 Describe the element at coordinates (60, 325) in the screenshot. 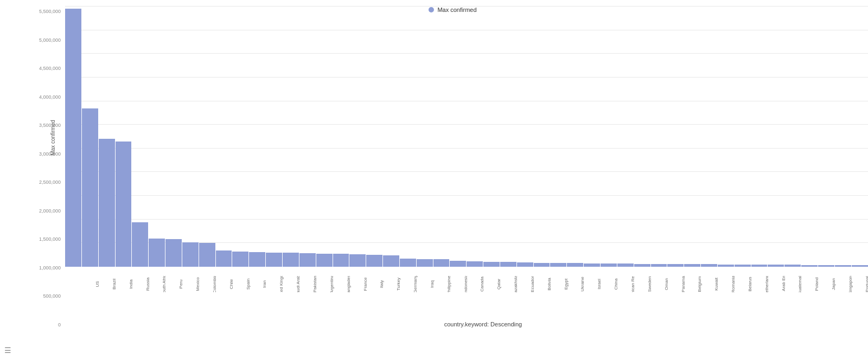

I see `y-tick: 0` at that location.